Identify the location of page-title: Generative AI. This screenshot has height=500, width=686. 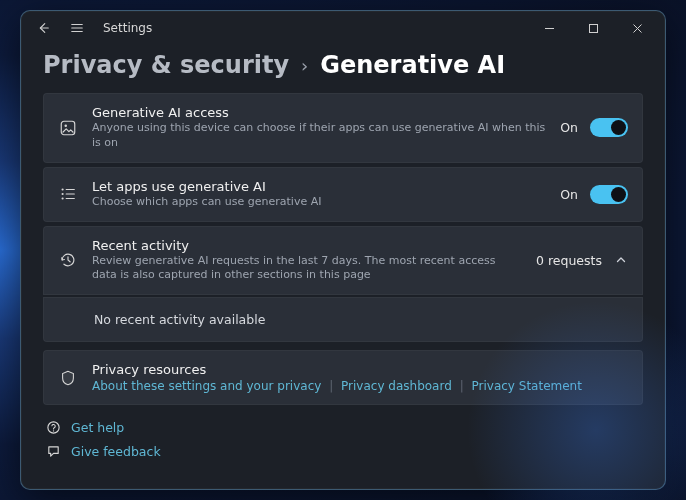
(412, 65).